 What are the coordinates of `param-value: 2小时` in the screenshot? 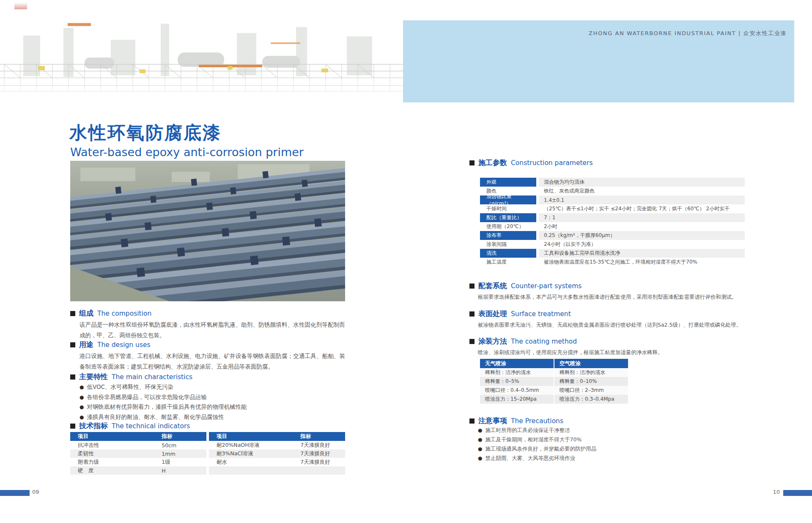 It's located at (642, 227).